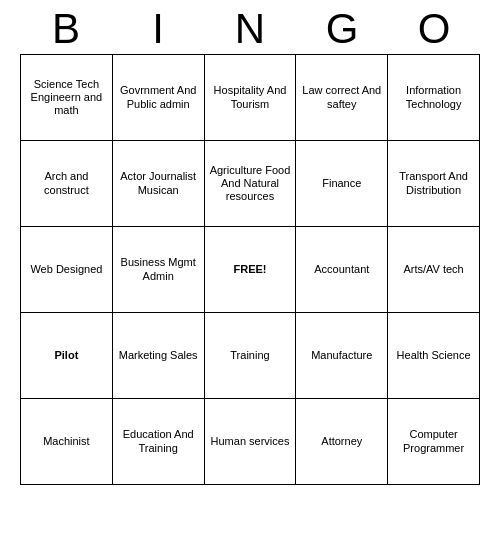  Describe the element at coordinates (158, 184) in the screenshot. I see `cell-r1-c1: Actor Journalist Musican` at that location.